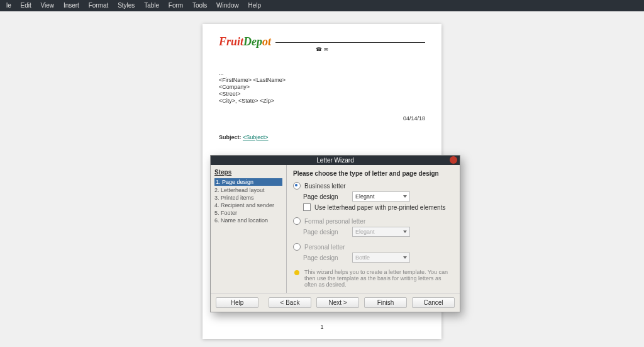  Describe the element at coordinates (328, 258) in the screenshot. I see `page-design-label-3: Page design` at that location.